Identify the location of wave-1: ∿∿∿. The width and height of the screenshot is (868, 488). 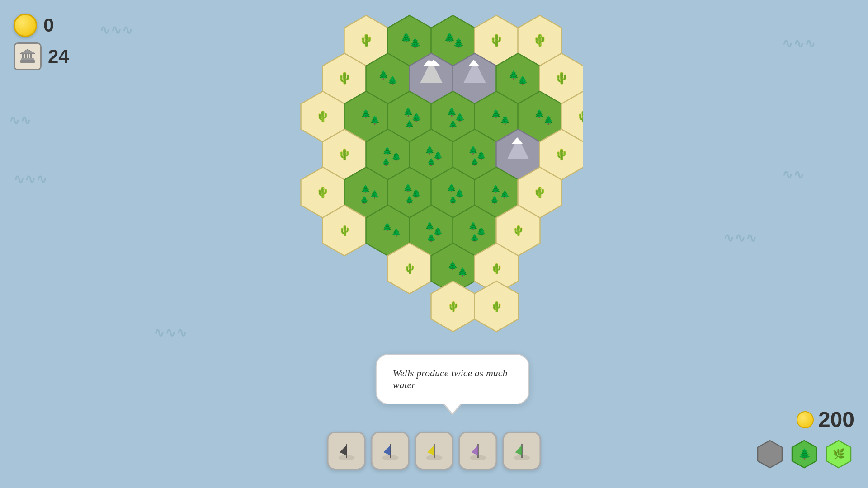
(117, 30).